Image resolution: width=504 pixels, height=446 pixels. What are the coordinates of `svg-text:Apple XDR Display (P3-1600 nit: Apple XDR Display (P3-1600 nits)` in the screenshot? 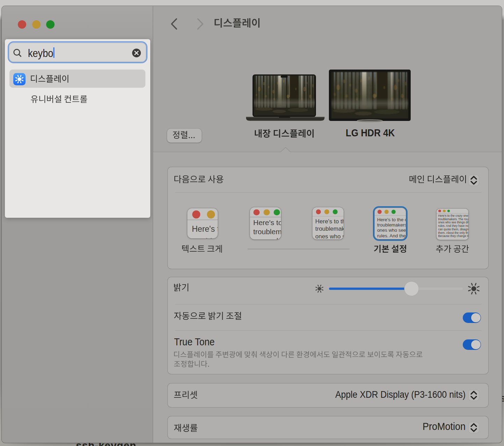 It's located at (401, 395).